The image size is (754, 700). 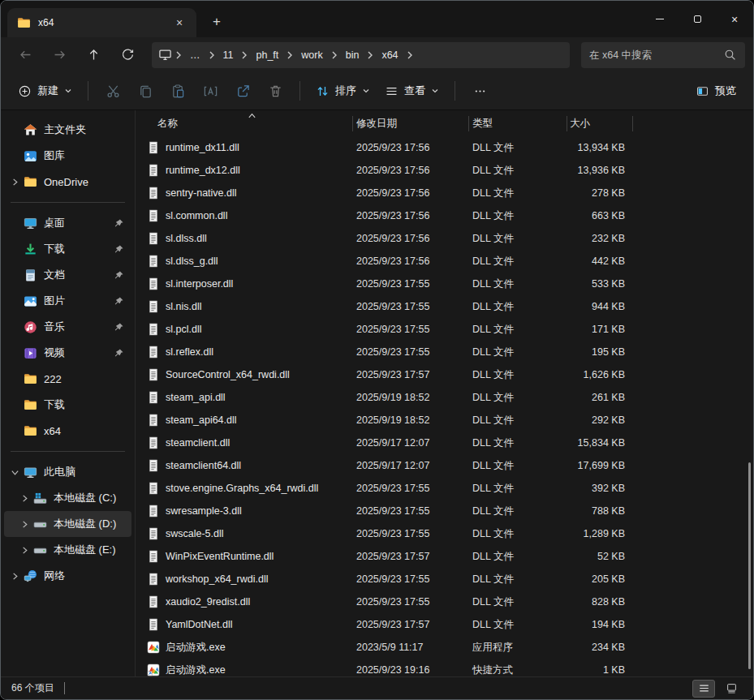 I want to click on breadcrumb-item: ph_ft, so click(x=267, y=55).